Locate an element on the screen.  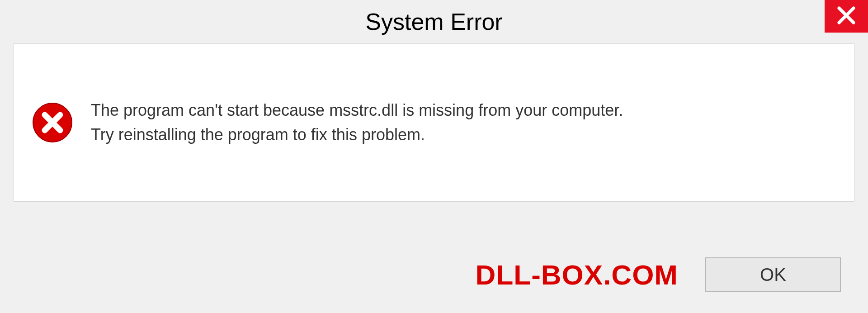
error-message-line2: Try reinstalling the program to fix this… is located at coordinates (357, 135).